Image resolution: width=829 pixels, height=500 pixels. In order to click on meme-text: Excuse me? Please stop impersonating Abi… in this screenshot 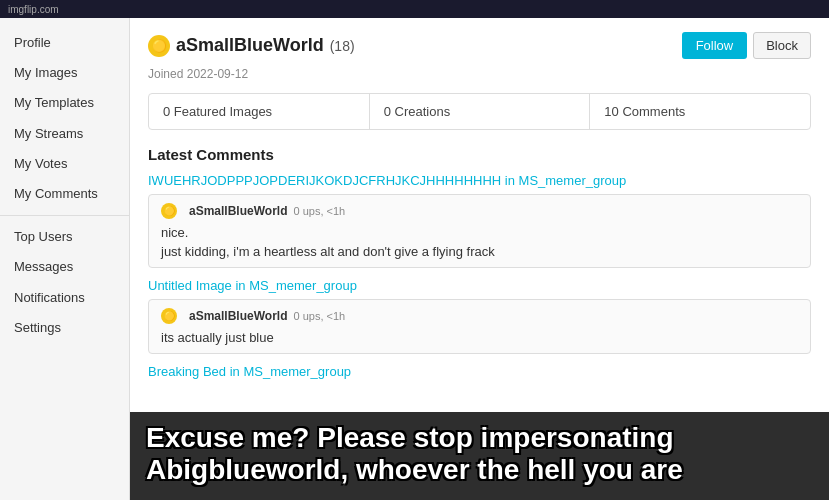, I will do `click(480, 454)`.